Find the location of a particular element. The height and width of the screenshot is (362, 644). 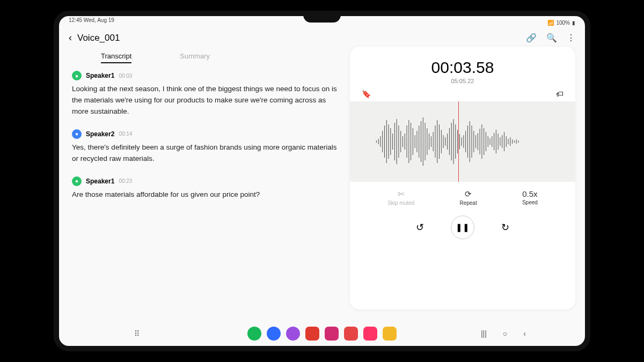

app-drawer-icon: ⠿ is located at coordinates (137, 334).